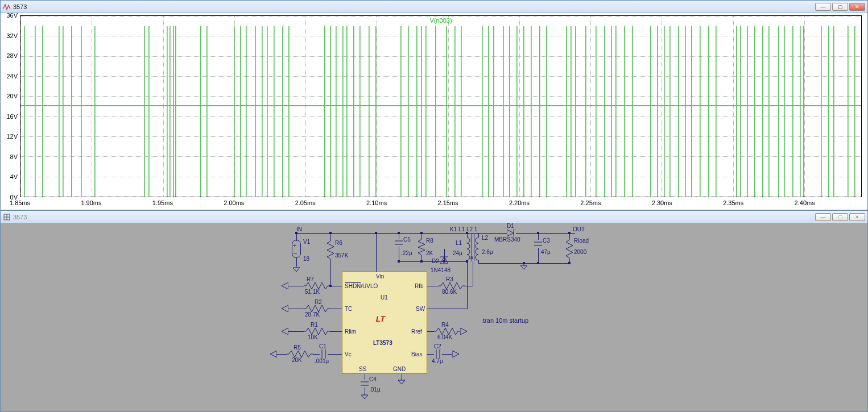 This screenshot has height=412, width=868. What do you see at coordinates (416, 332) in the screenshot?
I see `pin-rref: Rref` at bounding box center [416, 332].